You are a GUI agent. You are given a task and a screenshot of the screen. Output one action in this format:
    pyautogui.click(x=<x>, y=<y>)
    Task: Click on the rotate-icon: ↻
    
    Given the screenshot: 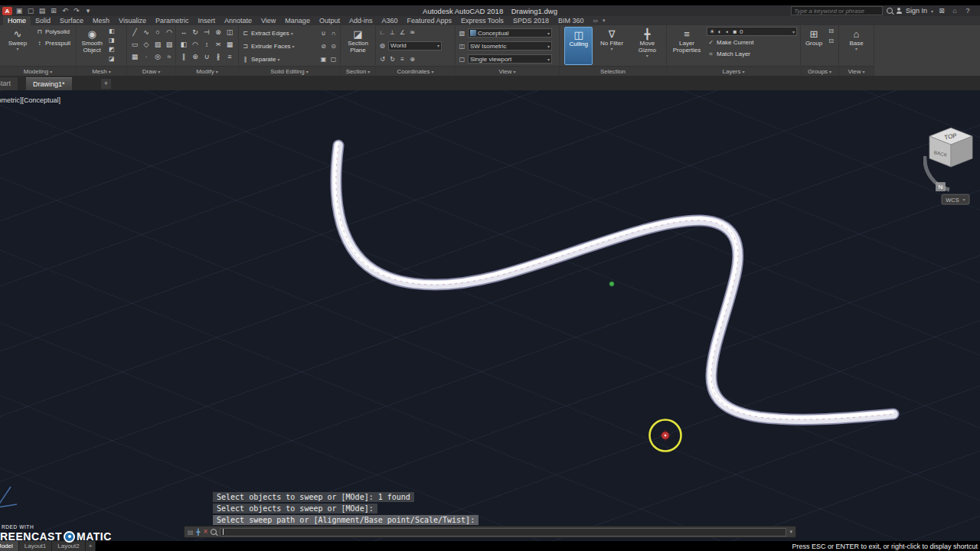 What is the action you would take?
    pyautogui.click(x=195, y=32)
    